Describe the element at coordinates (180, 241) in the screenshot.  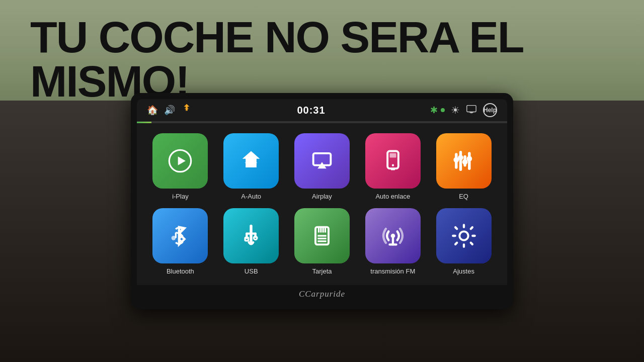
I see `app-bluetooth: Bluetooth` at that location.